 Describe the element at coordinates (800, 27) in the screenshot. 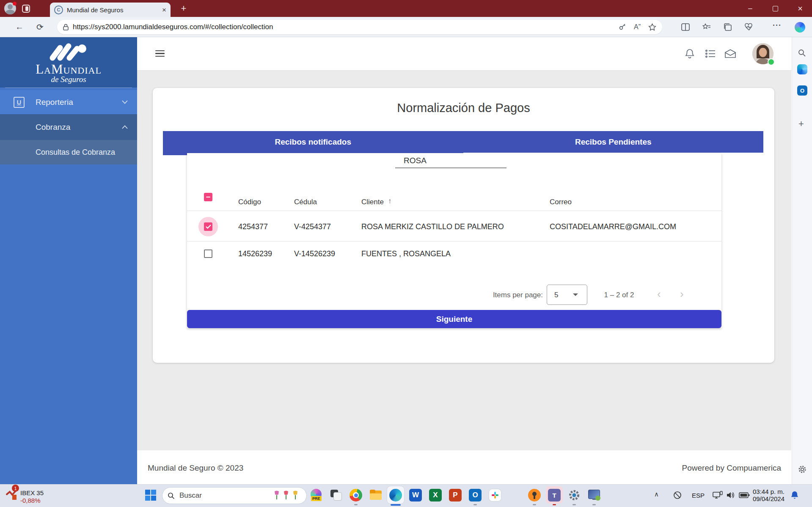

I see `copilot-button-icon` at that location.